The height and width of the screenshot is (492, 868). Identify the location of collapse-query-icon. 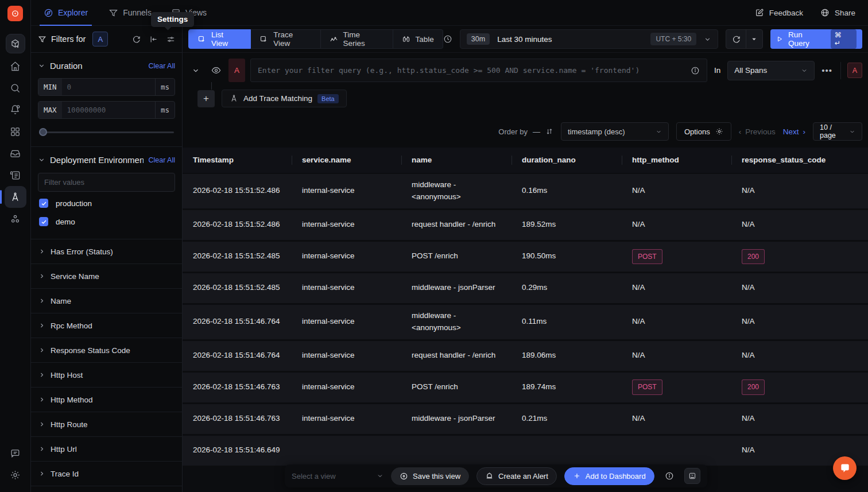
(196, 71).